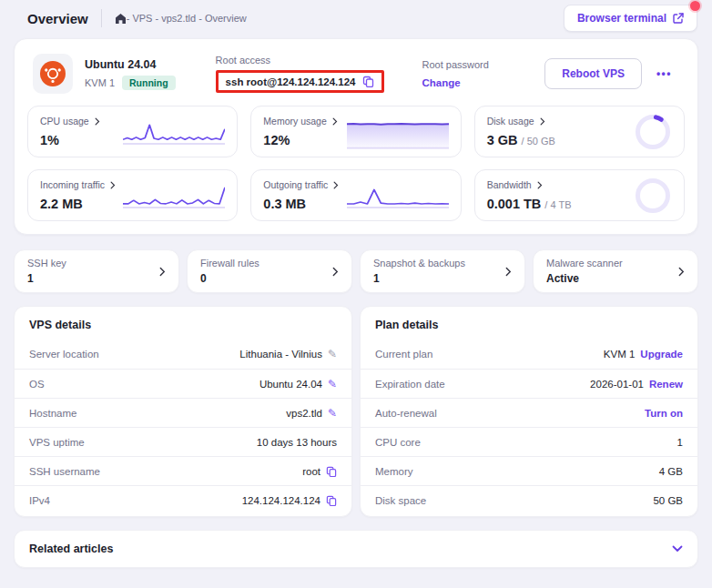  What do you see at coordinates (653, 196) in the screenshot?
I see `bandwidth-donut` at bounding box center [653, 196].